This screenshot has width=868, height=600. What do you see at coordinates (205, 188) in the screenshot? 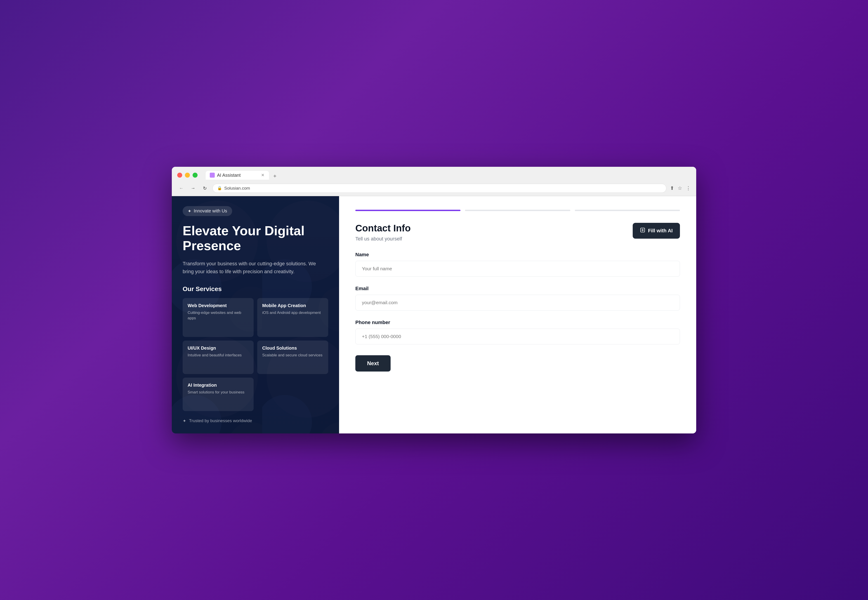
I see `refresh-button: ↻` at bounding box center [205, 188].